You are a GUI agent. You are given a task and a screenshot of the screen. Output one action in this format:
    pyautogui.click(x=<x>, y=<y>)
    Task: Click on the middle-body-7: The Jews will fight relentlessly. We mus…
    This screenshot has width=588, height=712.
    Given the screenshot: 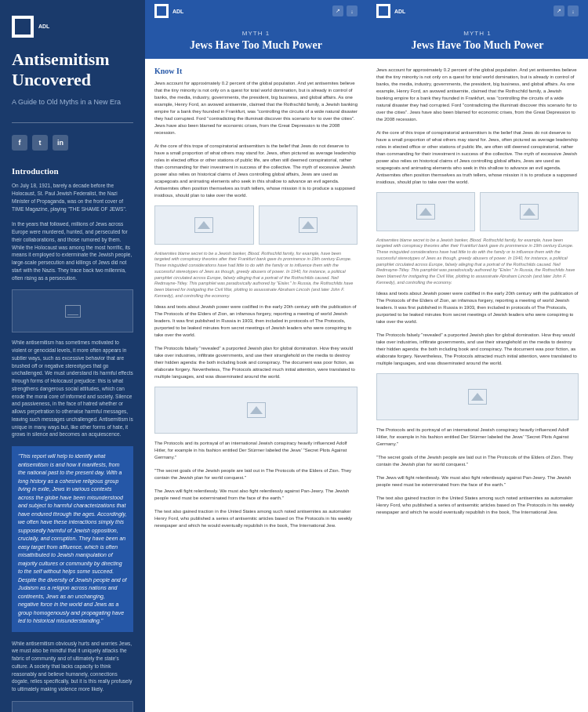 What is the action you would take?
    pyautogui.click(x=256, y=495)
    